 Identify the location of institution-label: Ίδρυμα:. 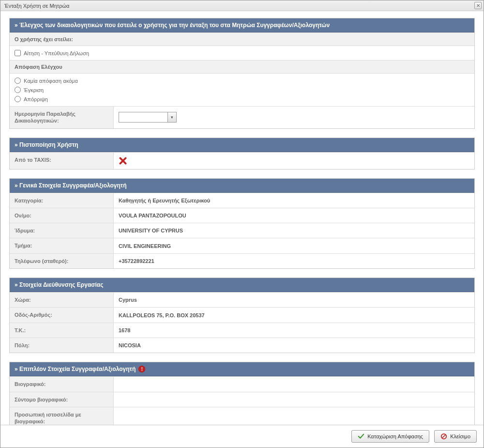
(62, 231).